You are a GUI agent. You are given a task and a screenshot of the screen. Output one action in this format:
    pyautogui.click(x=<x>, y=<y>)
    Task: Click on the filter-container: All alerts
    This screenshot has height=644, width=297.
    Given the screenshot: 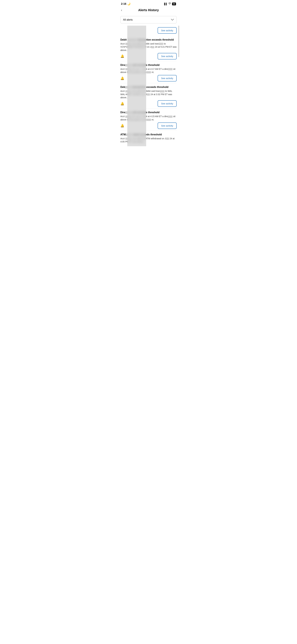 What is the action you would take?
    pyautogui.click(x=148, y=20)
    